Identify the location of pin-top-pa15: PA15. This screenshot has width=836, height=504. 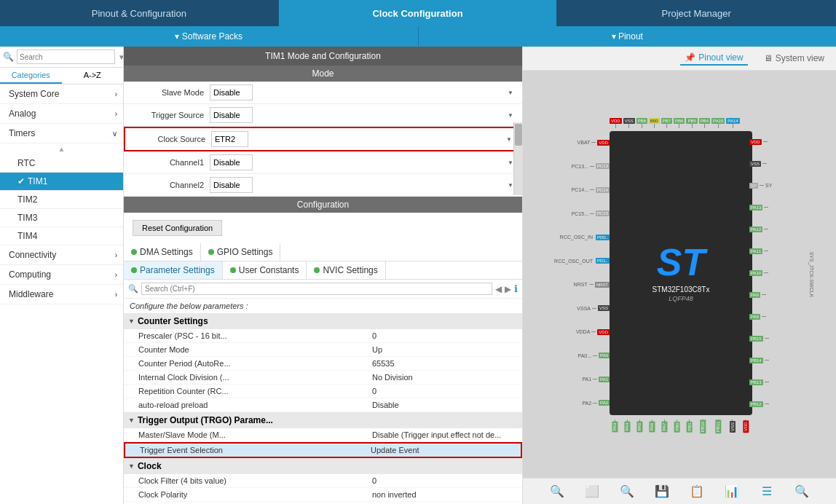
(718, 123).